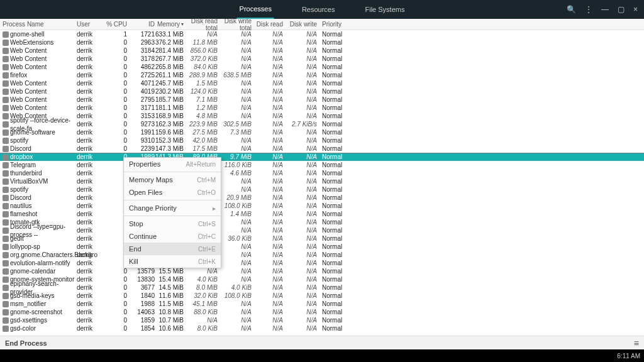 This screenshot has height=362, width=644. What do you see at coordinates (605, 9) in the screenshot?
I see `minimize-icon: —` at bounding box center [605, 9].